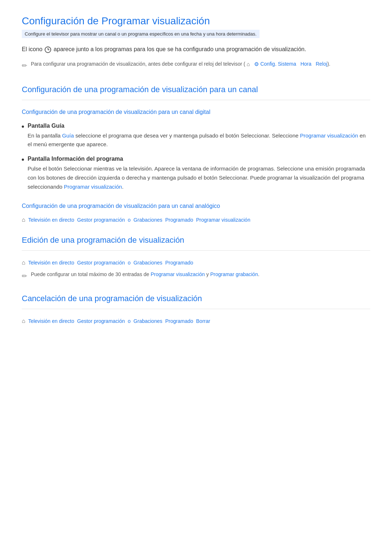  I want to click on section3-title: Cancelación de una programación de visua…, so click(196, 301).